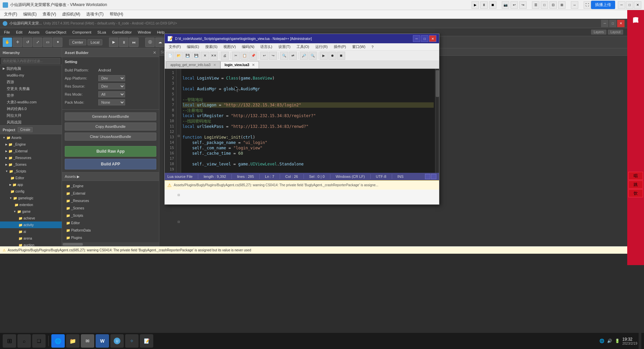  I want to click on vm-menu-help: 帮助(H), so click(117, 14).